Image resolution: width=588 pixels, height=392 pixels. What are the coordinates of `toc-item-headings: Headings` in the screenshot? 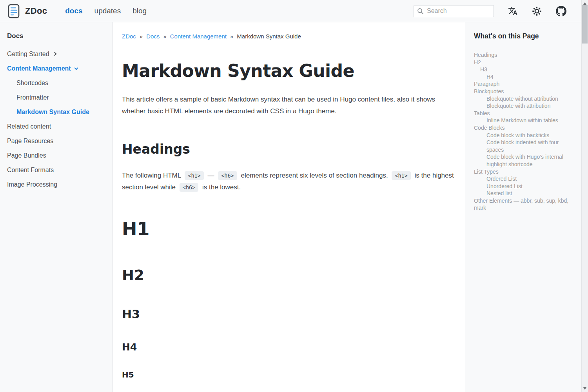 It's located at (523, 55).